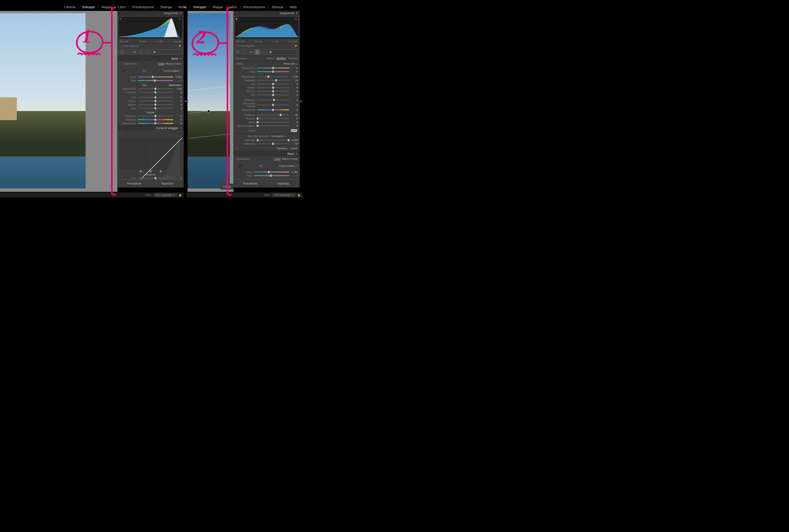  What do you see at coordinates (151, 128) in the screenshot?
I see `curve-header: Curva di viraggio▼` at bounding box center [151, 128].